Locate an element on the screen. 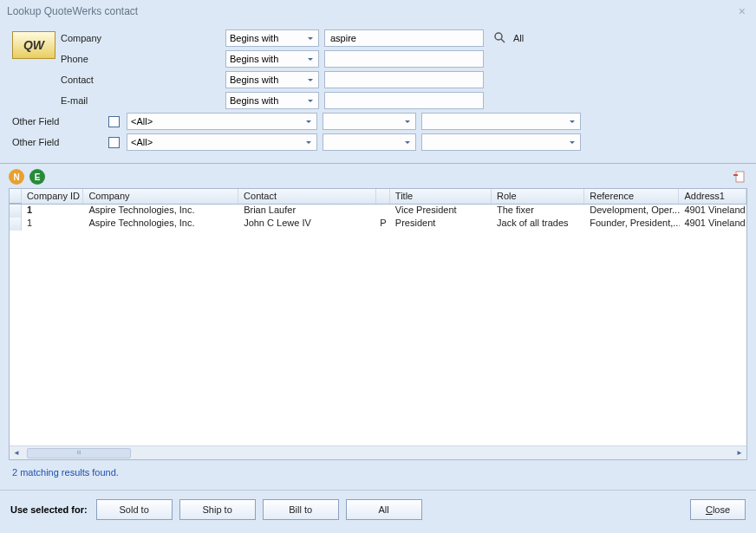  cell-role: The fixer is located at coordinates (538, 211).